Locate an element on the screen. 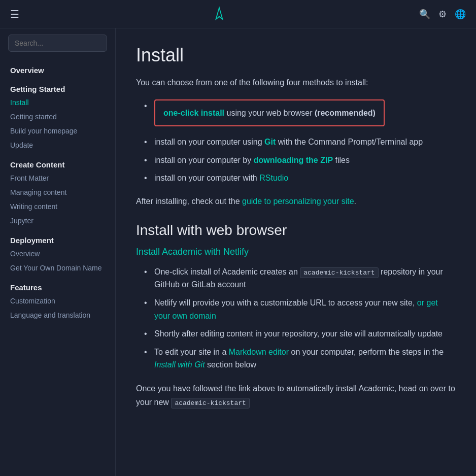 The width and height of the screenshot is (476, 476). sidebar-item-front-matter: Front Matter is located at coordinates (58, 178).